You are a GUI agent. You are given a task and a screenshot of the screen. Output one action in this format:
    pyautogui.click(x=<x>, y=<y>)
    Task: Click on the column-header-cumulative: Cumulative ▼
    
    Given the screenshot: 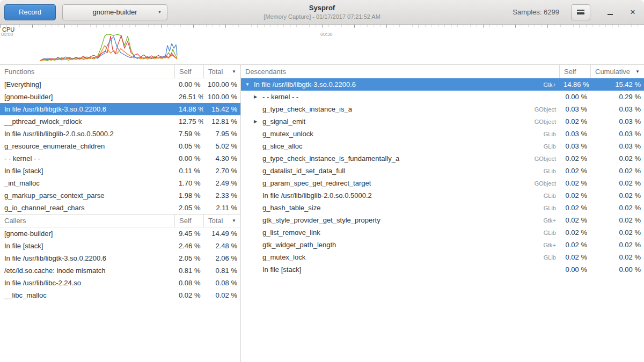 What is the action you would take?
    pyautogui.click(x=617, y=71)
    